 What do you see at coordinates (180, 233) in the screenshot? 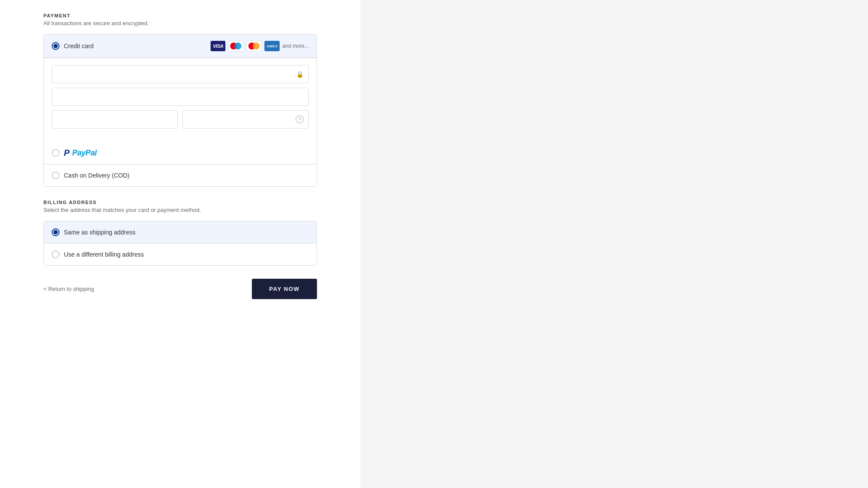
I see `billing-section: BILLING ADDRESS Select the address that …` at bounding box center [180, 233].